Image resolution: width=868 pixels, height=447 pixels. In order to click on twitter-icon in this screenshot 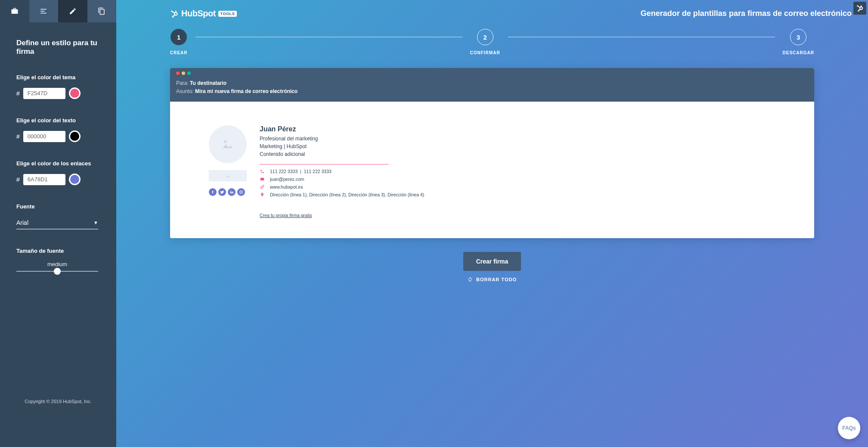, I will do `click(222, 192)`.